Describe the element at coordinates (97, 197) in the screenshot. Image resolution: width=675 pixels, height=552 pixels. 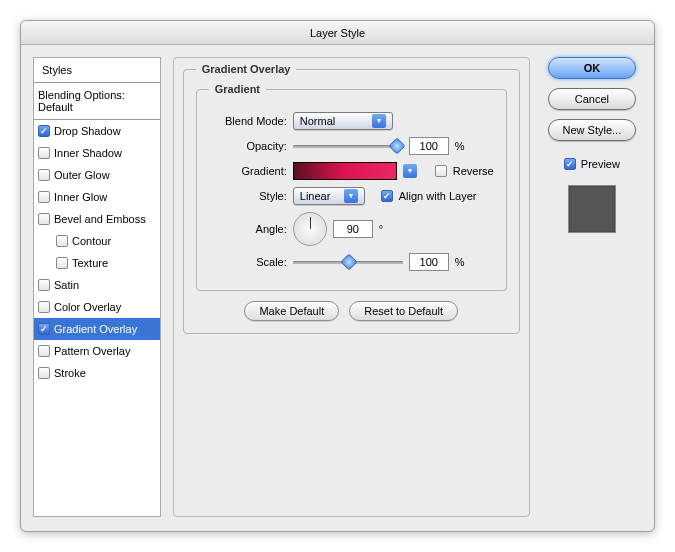
I see `style-item-inner-glow: Inner Glow` at that location.